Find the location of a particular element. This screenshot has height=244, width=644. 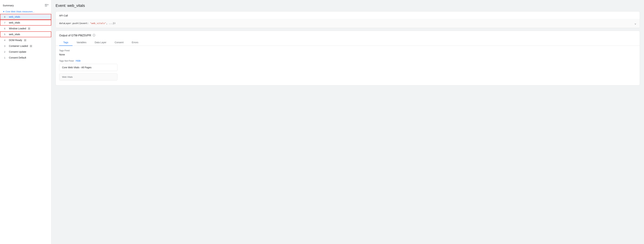

item-number: 7 is located at coordinates (6, 23).